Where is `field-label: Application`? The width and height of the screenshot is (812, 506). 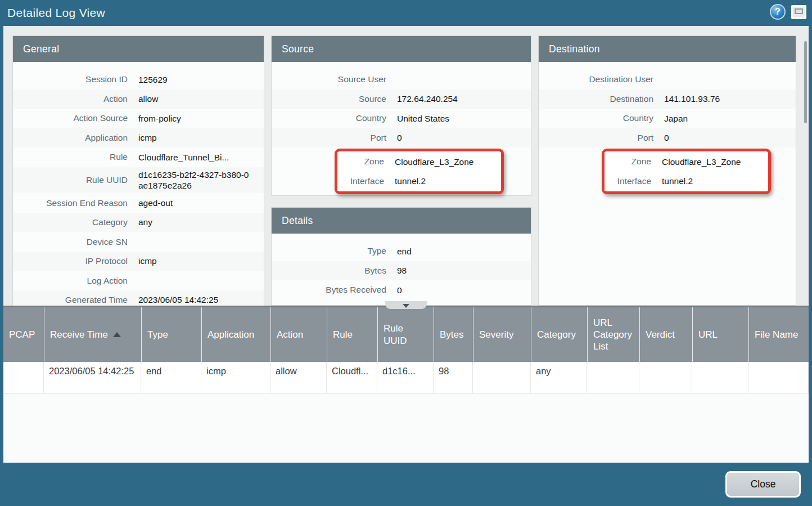
field-label: Application is located at coordinates (70, 138).